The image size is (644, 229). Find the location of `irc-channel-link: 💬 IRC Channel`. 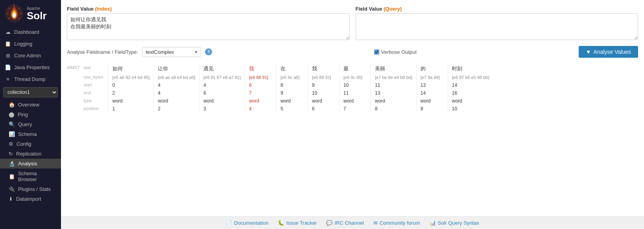

irc-channel-link: 💬 IRC Channel is located at coordinates (345, 223).